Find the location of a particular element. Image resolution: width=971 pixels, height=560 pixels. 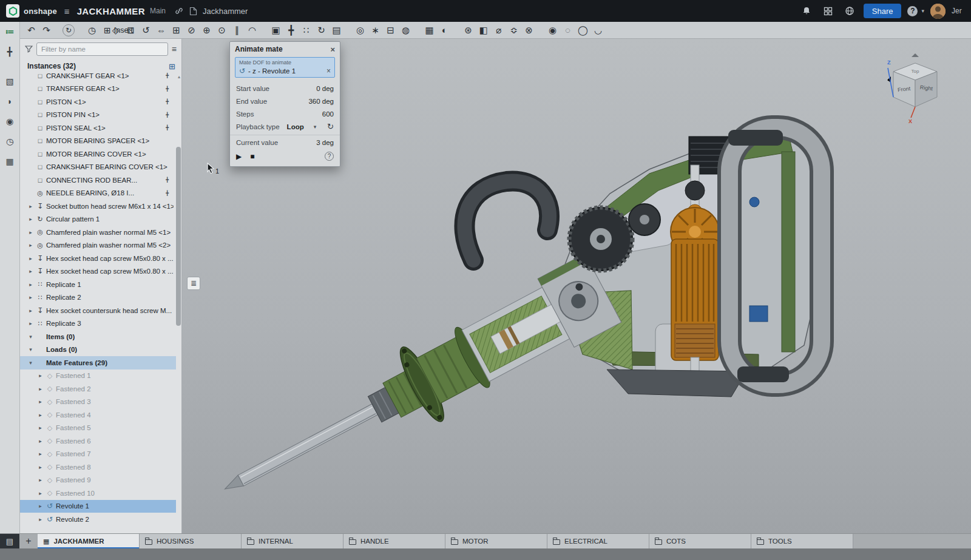

bom-icon: ▦ is located at coordinates (430, 30).